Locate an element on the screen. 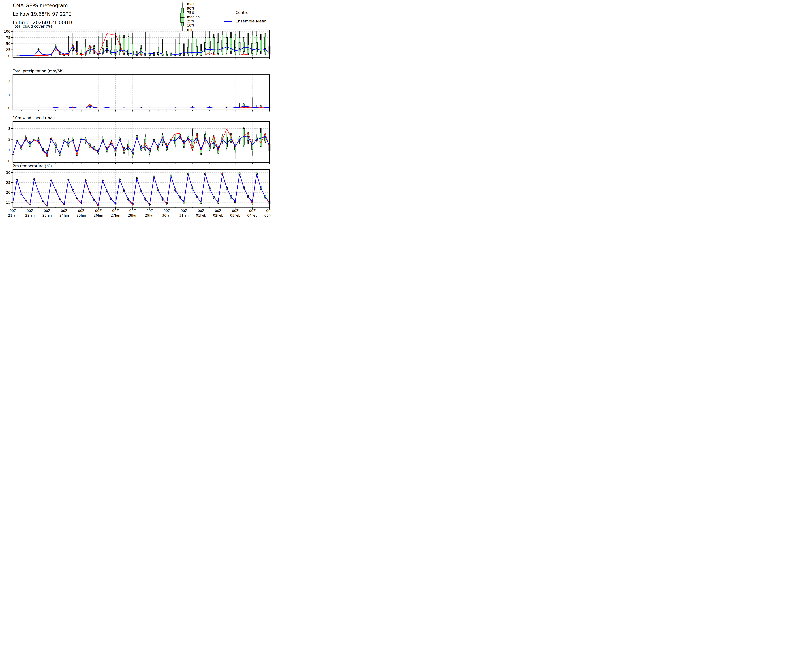 The height and width of the screenshot is (654, 812). ytick-wind-3: 3 is located at coordinates (9, 129).